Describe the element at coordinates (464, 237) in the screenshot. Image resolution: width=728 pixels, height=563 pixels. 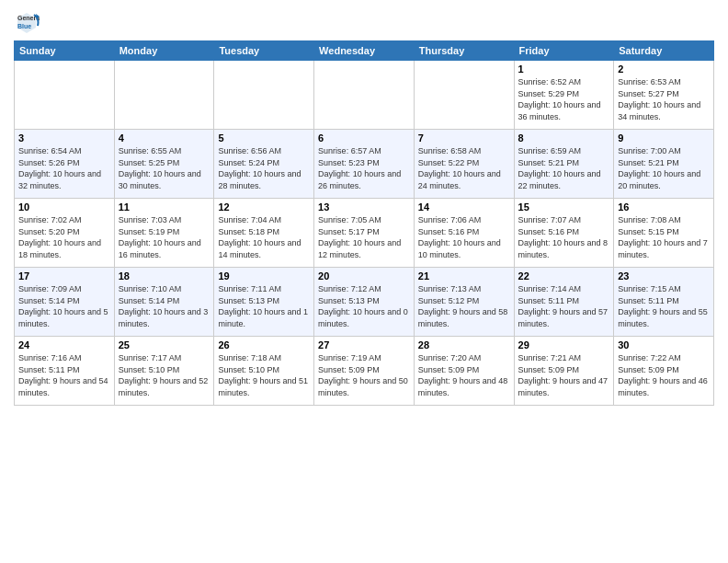
I see `day-info: Sunrise: 7:06 AM Sunset: 5:16 PM Dayligh…` at that location.